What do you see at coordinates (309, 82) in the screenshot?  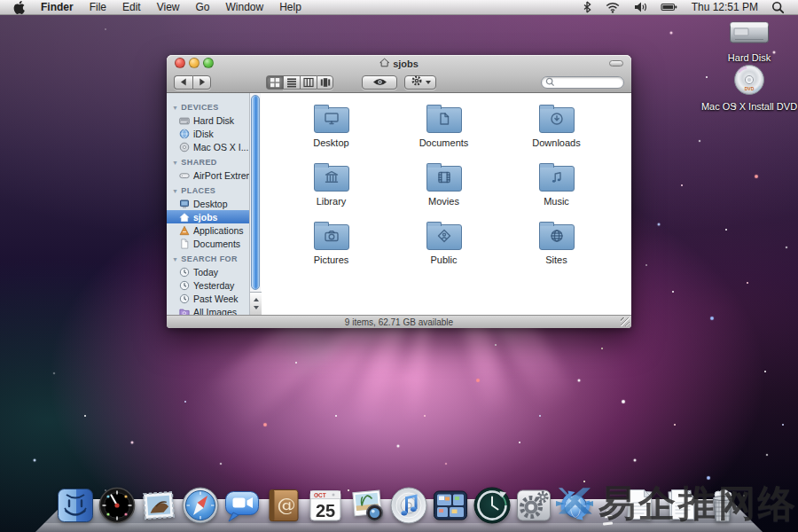 I see `column-view-button` at bounding box center [309, 82].